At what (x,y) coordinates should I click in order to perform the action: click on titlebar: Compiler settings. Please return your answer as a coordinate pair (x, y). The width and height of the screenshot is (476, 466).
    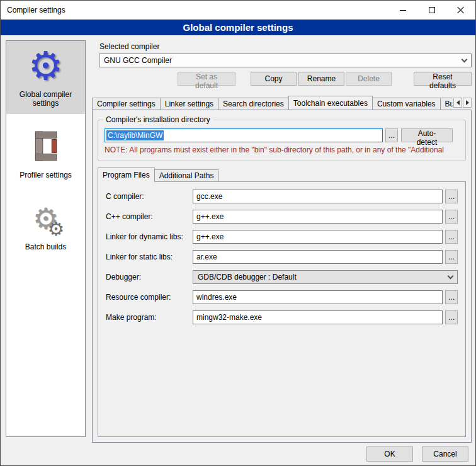
    Looking at the image, I should click on (238, 10).